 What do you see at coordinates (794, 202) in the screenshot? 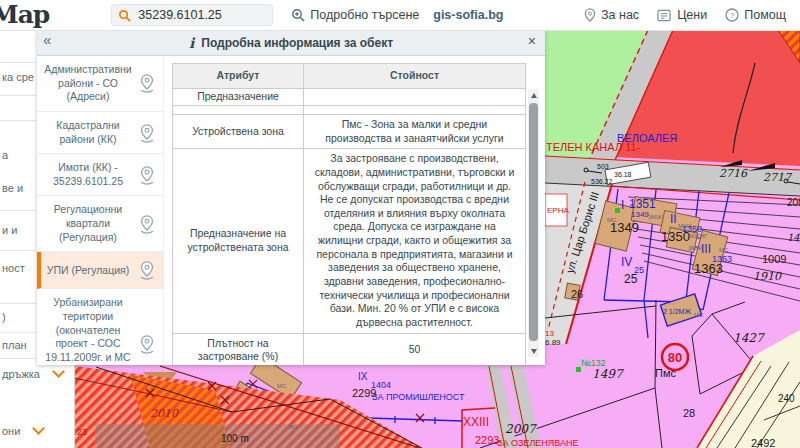
I see `map-label: 208` at bounding box center [794, 202].